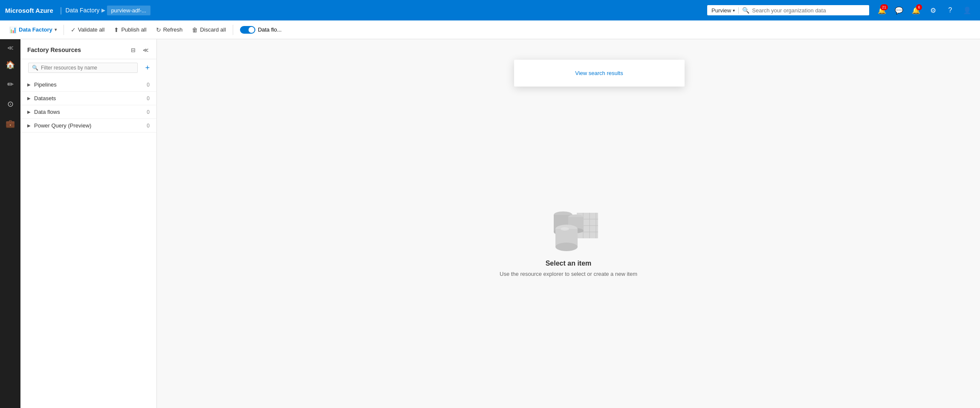  Describe the element at coordinates (261, 30) in the screenshot. I see `data-flows-toggle-area: Data flo...` at that location.